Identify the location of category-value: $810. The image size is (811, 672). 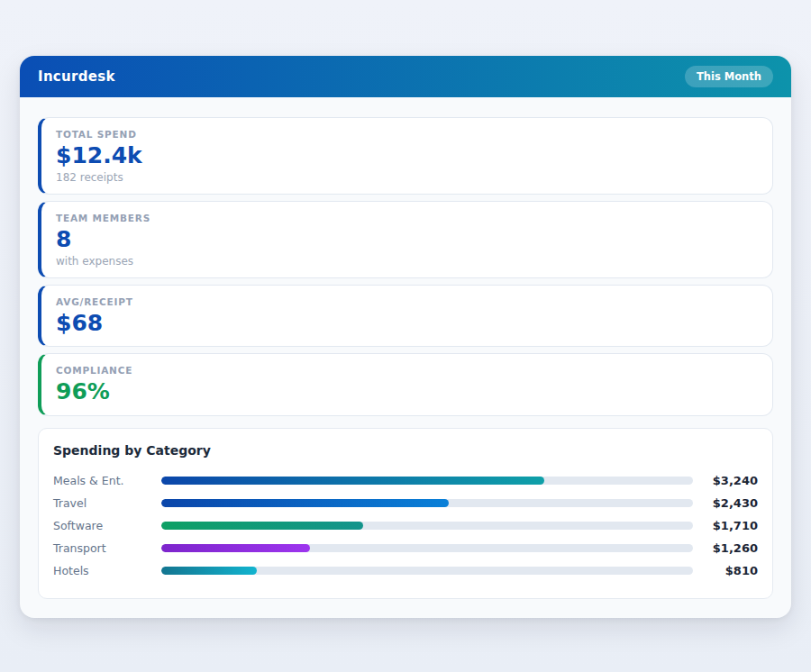
(725, 571).